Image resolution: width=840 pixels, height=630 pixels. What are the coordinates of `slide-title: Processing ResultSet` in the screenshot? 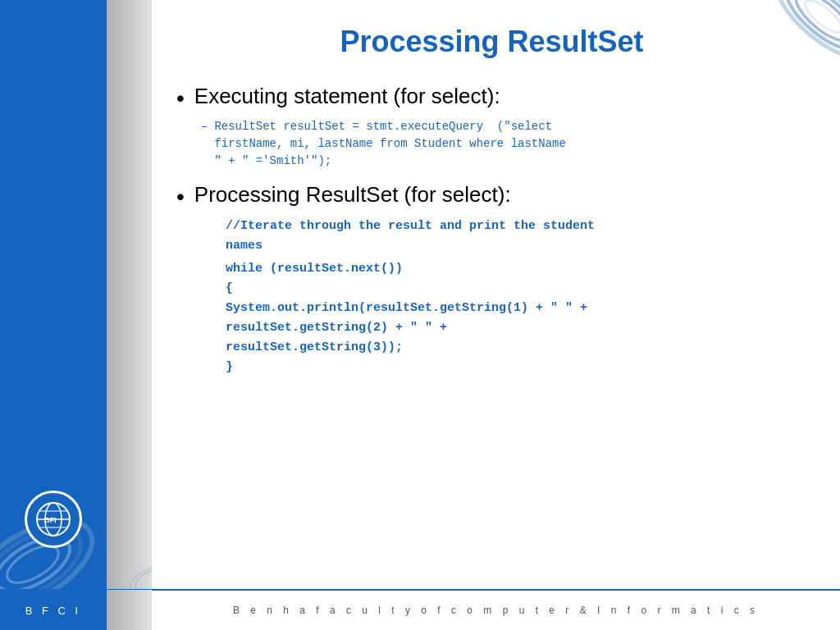 It's located at (492, 42).